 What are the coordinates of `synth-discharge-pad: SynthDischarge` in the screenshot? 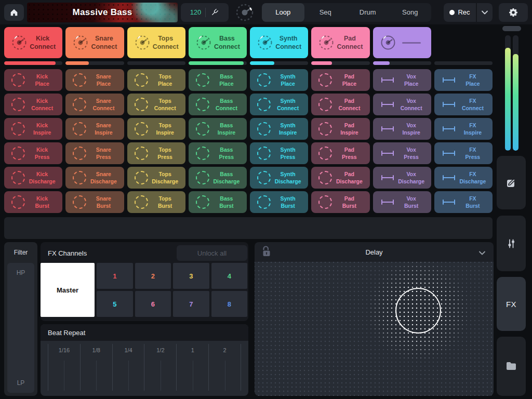 It's located at (279, 178).